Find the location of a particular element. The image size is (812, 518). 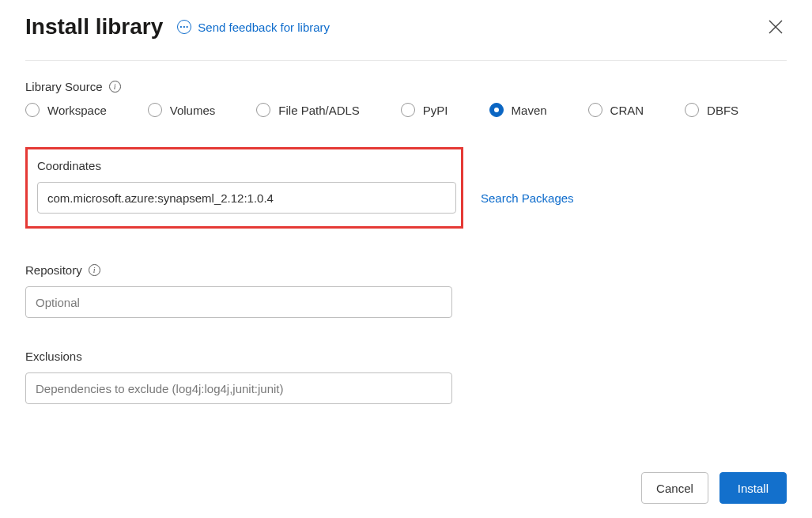

coordinates-label: Coordinates is located at coordinates (244, 166).